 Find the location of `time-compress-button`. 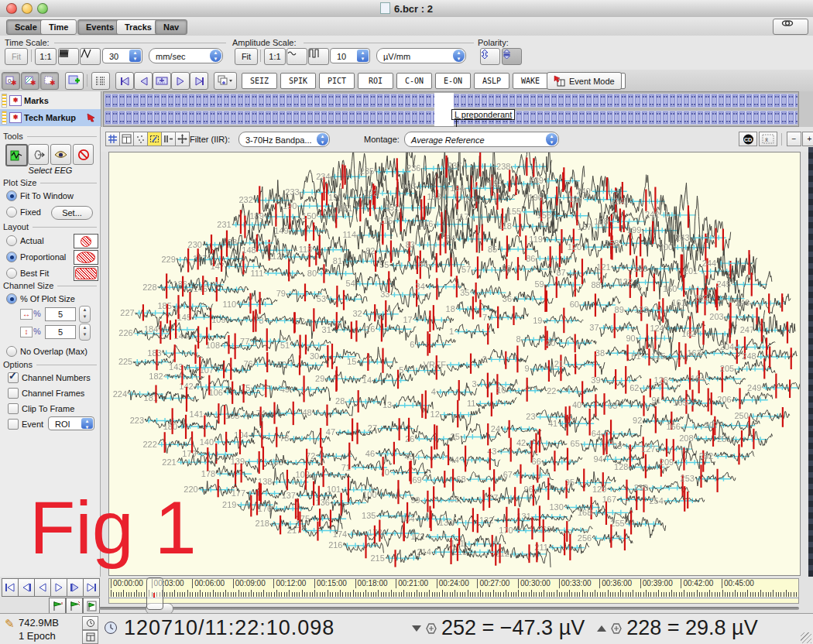

time-compress-button is located at coordinates (68, 57).